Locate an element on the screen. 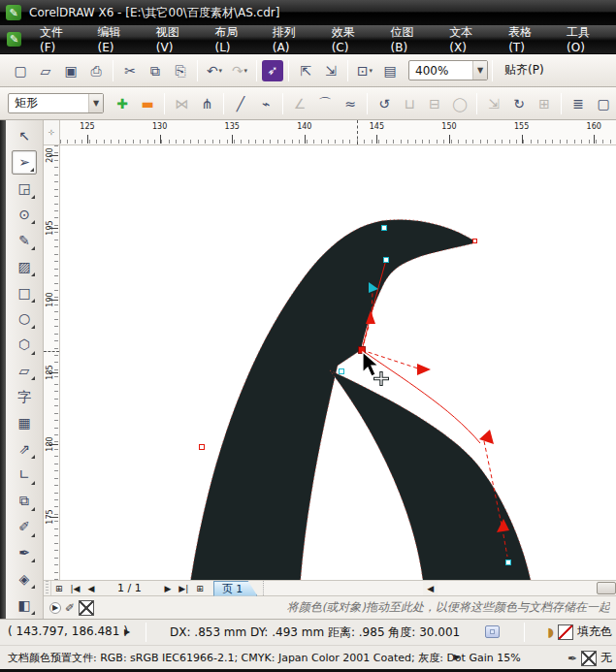 This screenshot has width=616, height=672. zoom-level-combobox: 400% ▼ is located at coordinates (448, 70).